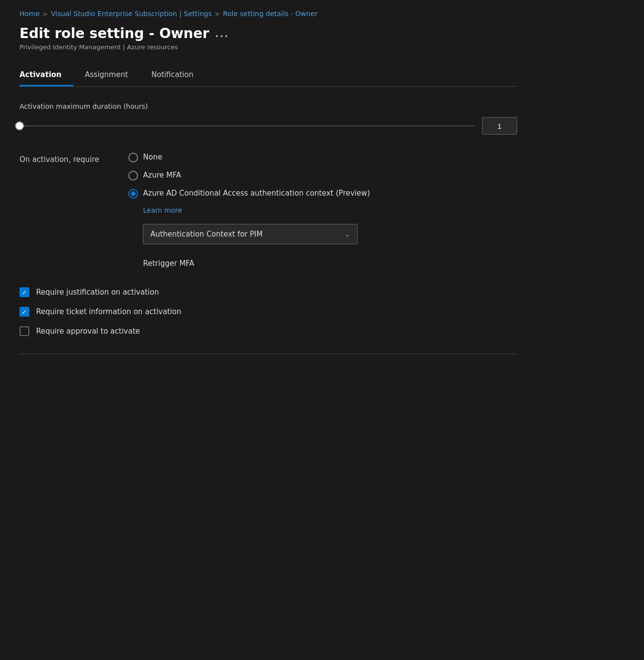  What do you see at coordinates (24, 312) in the screenshot?
I see `checkbox-ticket-box` at bounding box center [24, 312].